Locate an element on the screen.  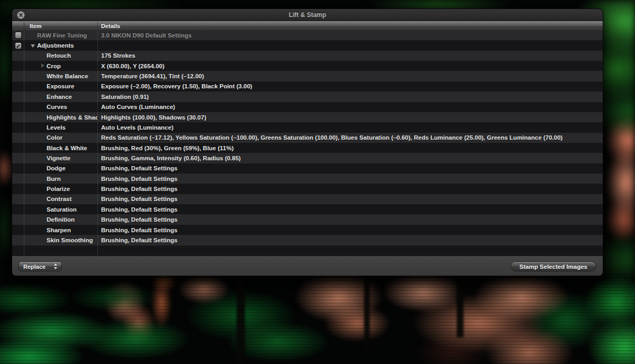
table-header: Item Details is located at coordinates (307, 25).